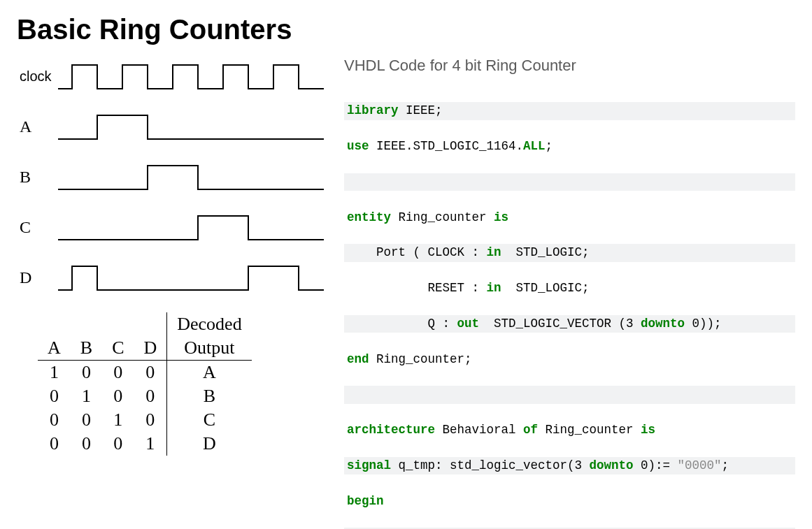 The width and height of the screenshot is (812, 529). What do you see at coordinates (145, 384) in the screenshot?
I see `truth-table: Decoded A B C D Output 1 0 0 0 A 0 1 0 0` at bounding box center [145, 384].